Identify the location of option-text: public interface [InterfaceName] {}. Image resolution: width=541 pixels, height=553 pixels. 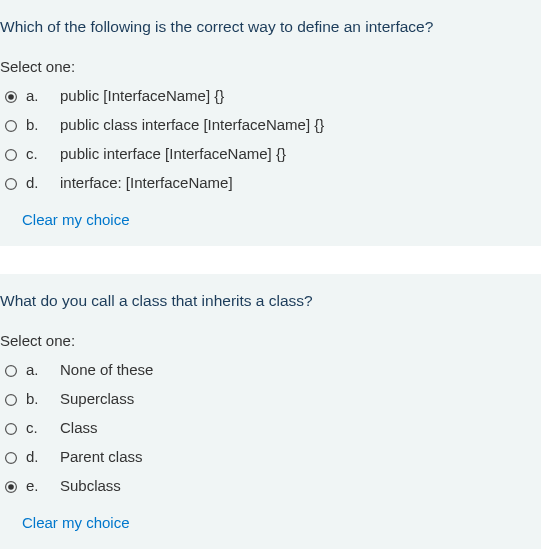
(189, 154).